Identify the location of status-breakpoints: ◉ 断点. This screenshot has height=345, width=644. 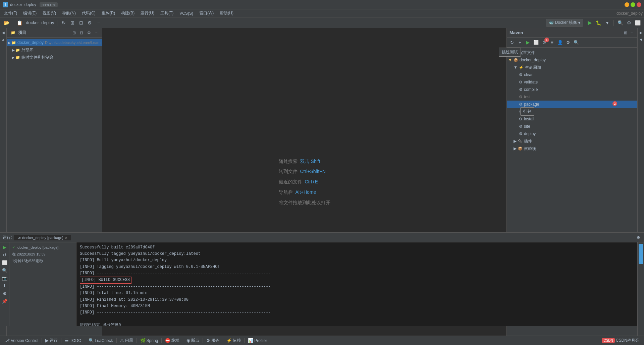
(193, 341).